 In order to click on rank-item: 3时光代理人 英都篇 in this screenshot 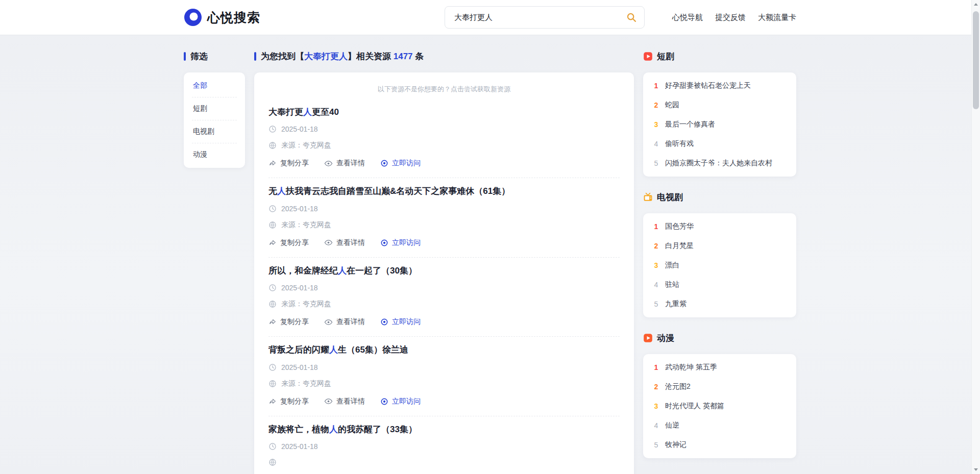, I will do `click(720, 406)`.